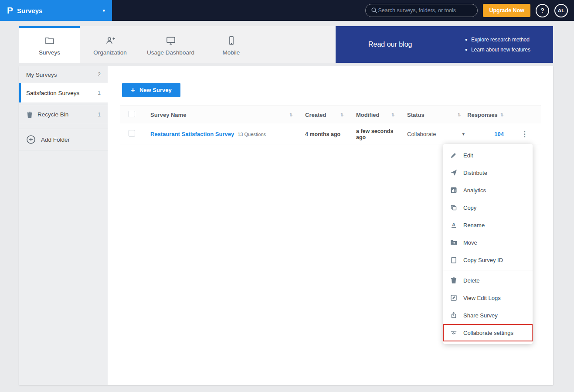 The width and height of the screenshot is (574, 392). What do you see at coordinates (488, 244) in the screenshot?
I see `survey-context-menu: Edit Distribute Analytics Copy A Rename` at bounding box center [488, 244].